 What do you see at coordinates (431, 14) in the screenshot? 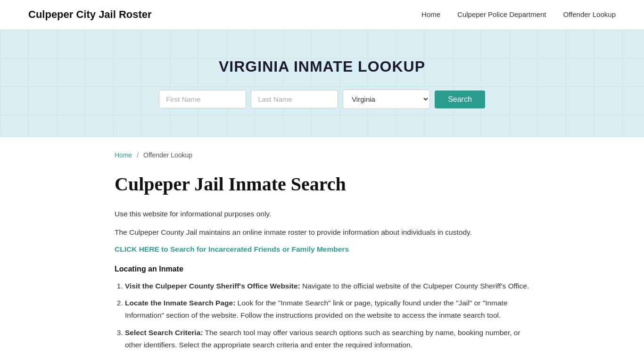
I see `nav-link-home: Home` at bounding box center [431, 14].